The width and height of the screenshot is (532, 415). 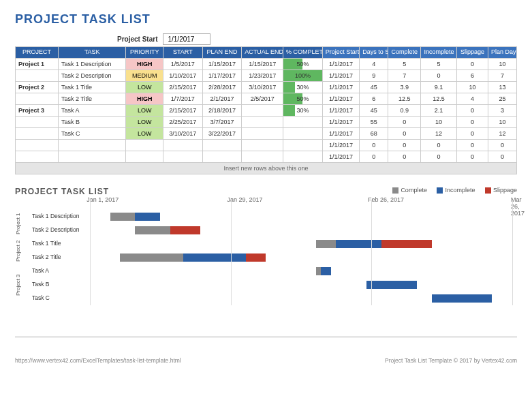 I want to click on gantt-row: Task 1 Description, so click(x=304, y=217).